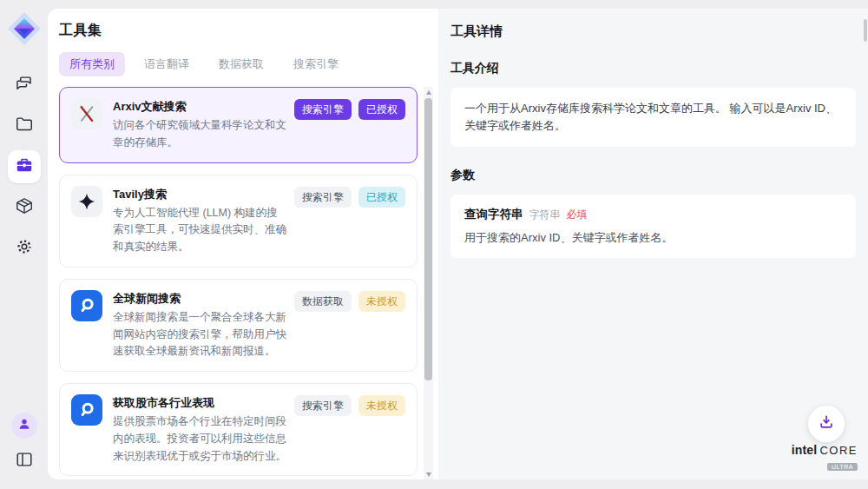  What do you see at coordinates (842, 467) in the screenshot?
I see `brand-badge: ultra` at bounding box center [842, 467].